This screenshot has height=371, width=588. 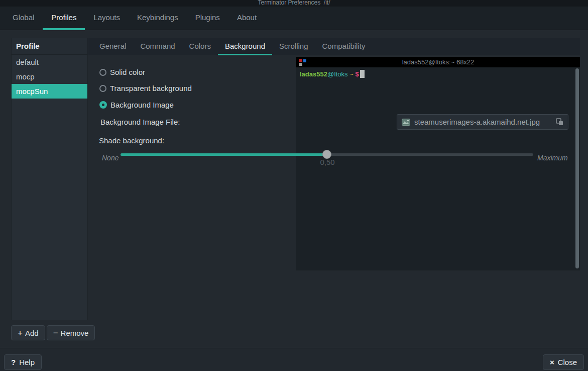 What do you see at coordinates (334, 46) in the screenshot?
I see `profile-tab-strip: General Command Colors Background Scroll…` at bounding box center [334, 46].